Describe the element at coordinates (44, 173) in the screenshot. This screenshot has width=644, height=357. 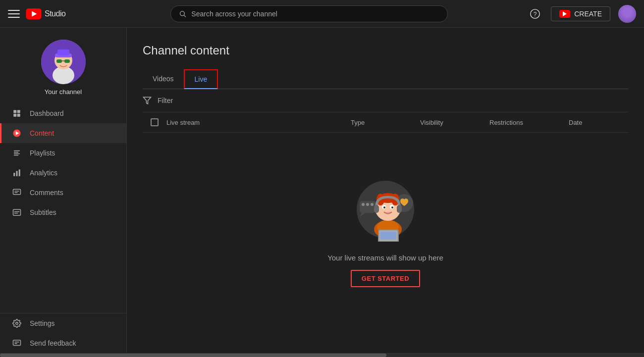
I see `analytics-label: Analytics` at that location.